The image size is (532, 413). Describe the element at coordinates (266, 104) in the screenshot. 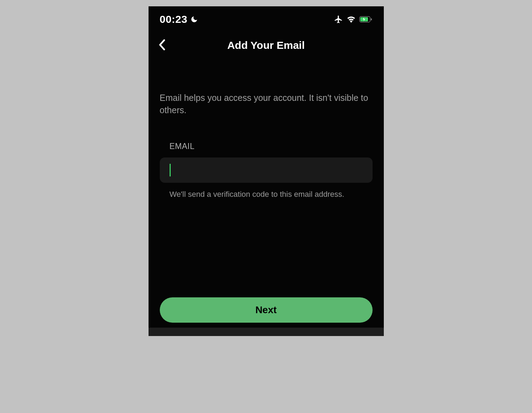

I see `description-text: Email helps you access your account. It …` at that location.